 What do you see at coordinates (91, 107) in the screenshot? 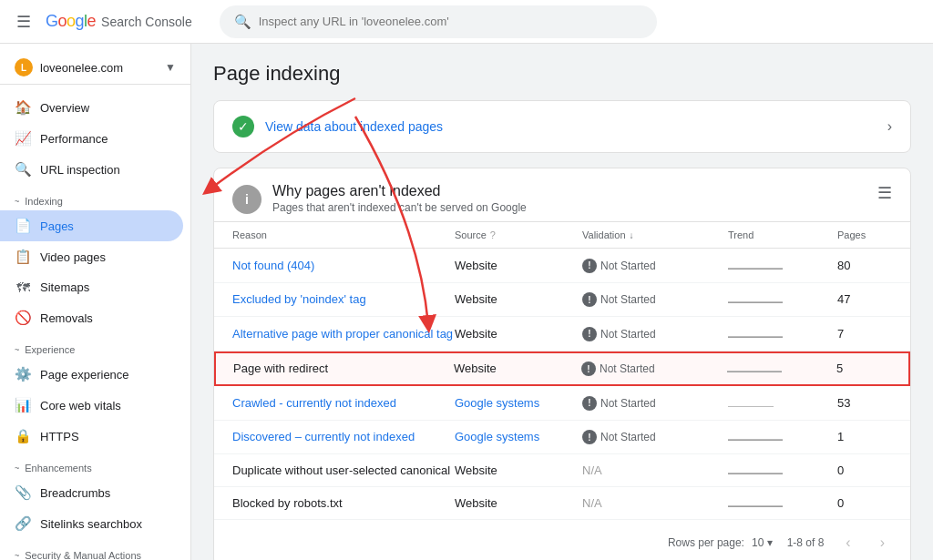
I see `sidebar-item-overview: 🏠 Overview` at bounding box center [91, 107].